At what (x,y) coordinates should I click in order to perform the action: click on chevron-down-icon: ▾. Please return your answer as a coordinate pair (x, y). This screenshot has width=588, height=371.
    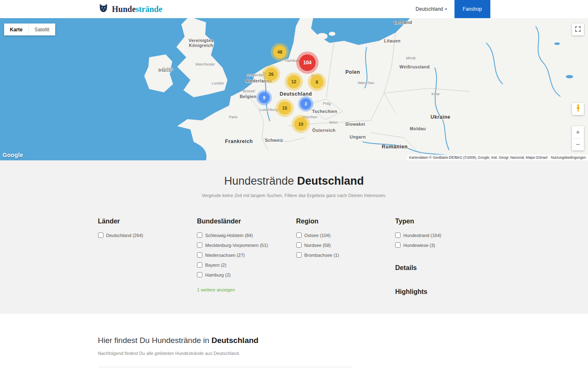
    Looking at the image, I should click on (446, 9).